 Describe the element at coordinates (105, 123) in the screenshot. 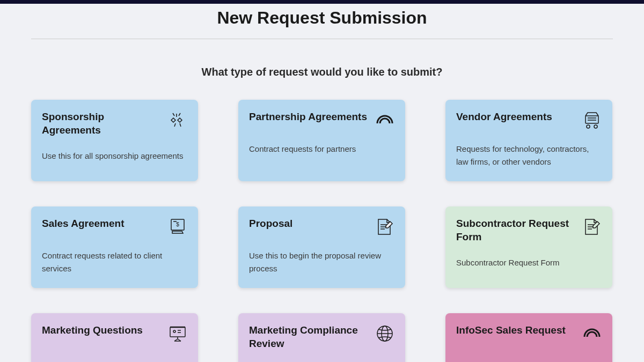

I see `card-title: Sponsorship Agreements` at that location.